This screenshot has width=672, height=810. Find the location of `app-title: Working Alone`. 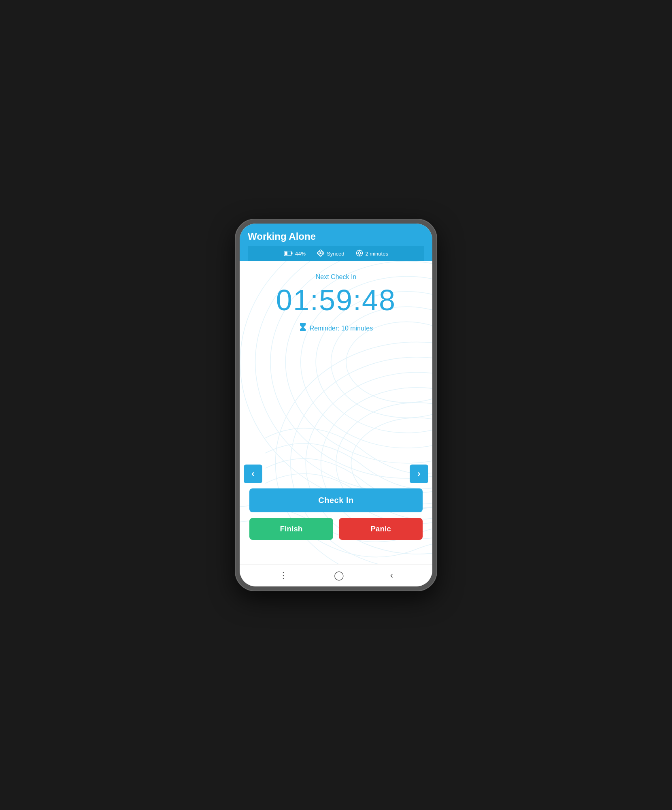

app-title: Working Alone is located at coordinates (336, 237).